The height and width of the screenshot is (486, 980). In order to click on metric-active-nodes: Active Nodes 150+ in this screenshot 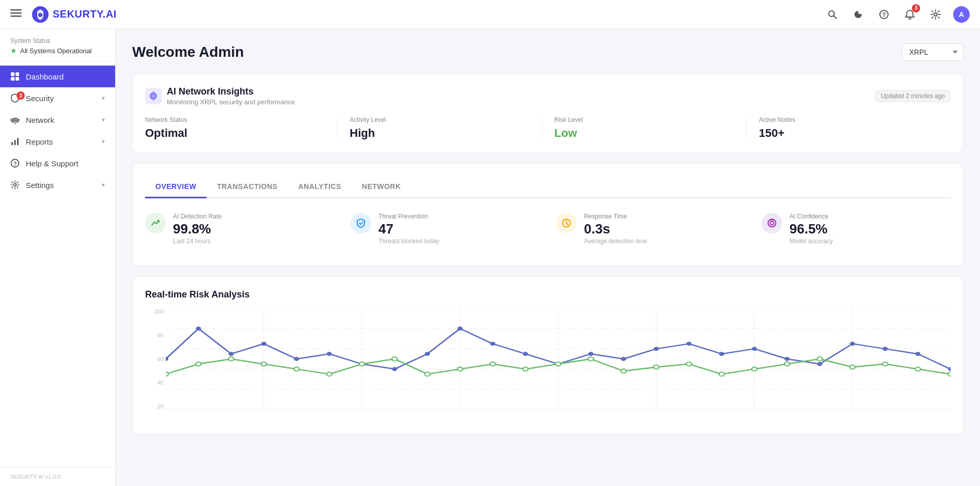, I will do `click(849, 128)`.